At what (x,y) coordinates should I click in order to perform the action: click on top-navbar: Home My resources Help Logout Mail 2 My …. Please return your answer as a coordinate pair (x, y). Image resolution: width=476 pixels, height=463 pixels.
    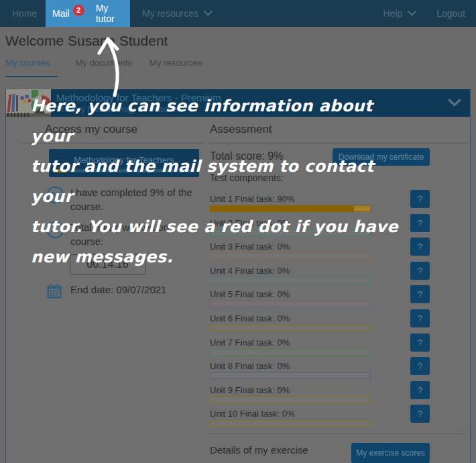
    Looking at the image, I should click on (238, 13).